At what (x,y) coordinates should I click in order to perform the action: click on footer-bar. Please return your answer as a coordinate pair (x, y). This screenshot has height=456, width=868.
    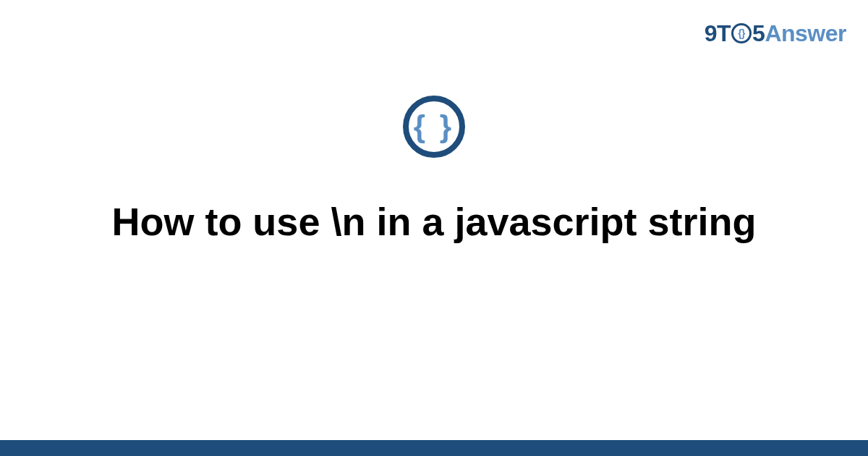
    Looking at the image, I should click on (434, 448).